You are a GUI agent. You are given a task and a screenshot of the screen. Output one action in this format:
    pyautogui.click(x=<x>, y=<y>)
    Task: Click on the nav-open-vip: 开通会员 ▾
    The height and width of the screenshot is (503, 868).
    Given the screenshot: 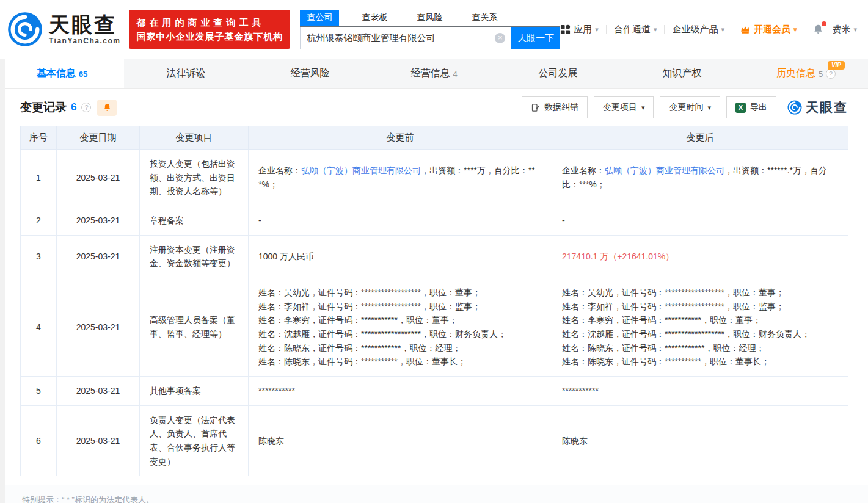 What is the action you would take?
    pyautogui.click(x=768, y=29)
    